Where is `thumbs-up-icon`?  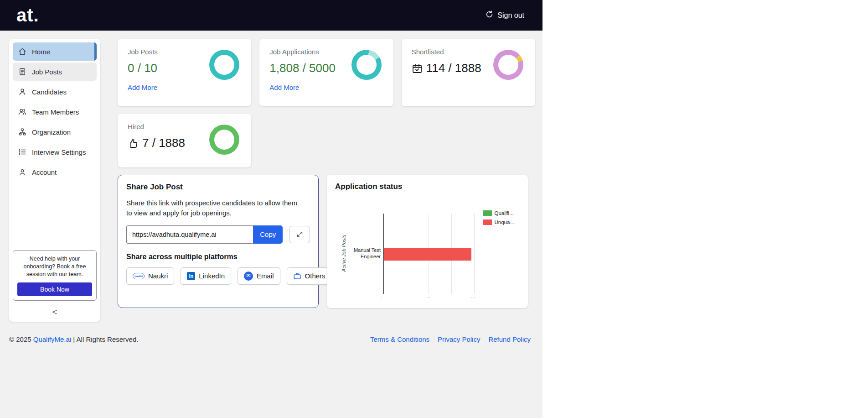 thumbs-up-icon is located at coordinates (133, 143).